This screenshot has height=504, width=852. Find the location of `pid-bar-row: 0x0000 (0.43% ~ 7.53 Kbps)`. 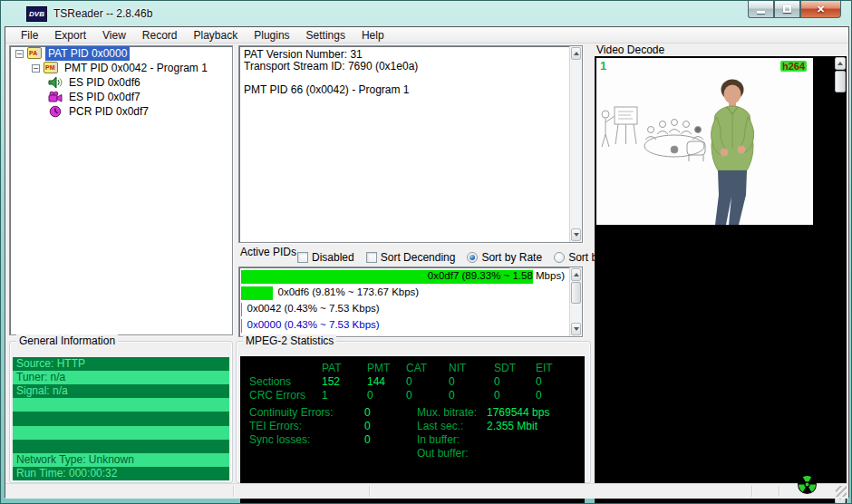

pid-bar-row: 0x0000 (0.43% ~ 7.53 Kbps) is located at coordinates (404, 326).